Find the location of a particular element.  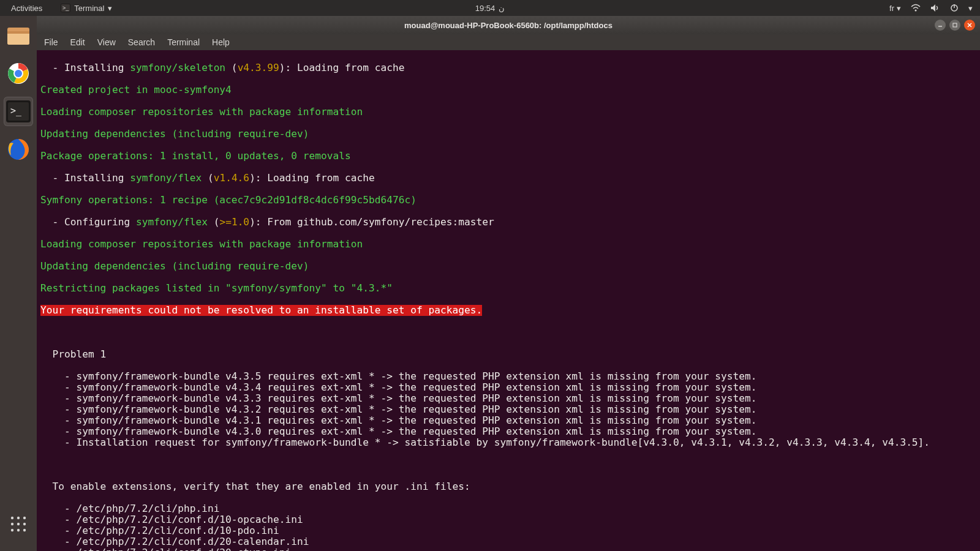

menu-file: File is located at coordinates (51, 42).